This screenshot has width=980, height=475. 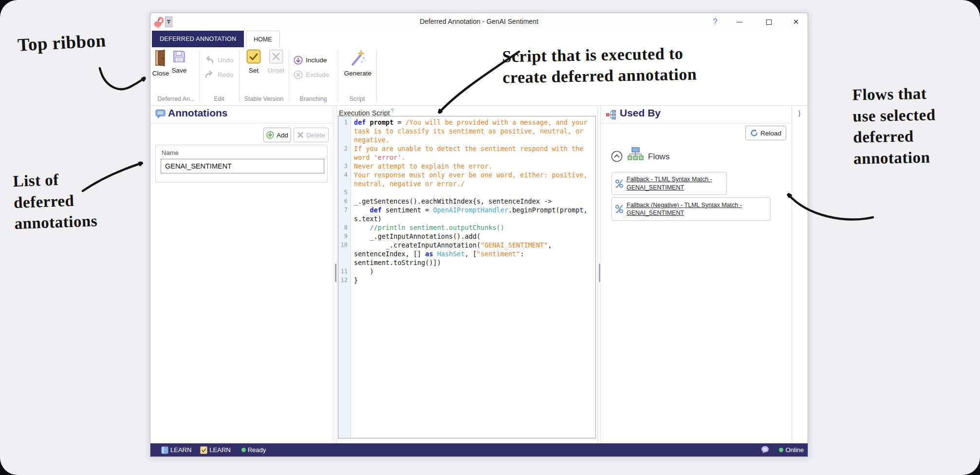 I want to click on titlebar: ▼ Deferred Annotation - GenAI Sentiment …, so click(x=479, y=22).